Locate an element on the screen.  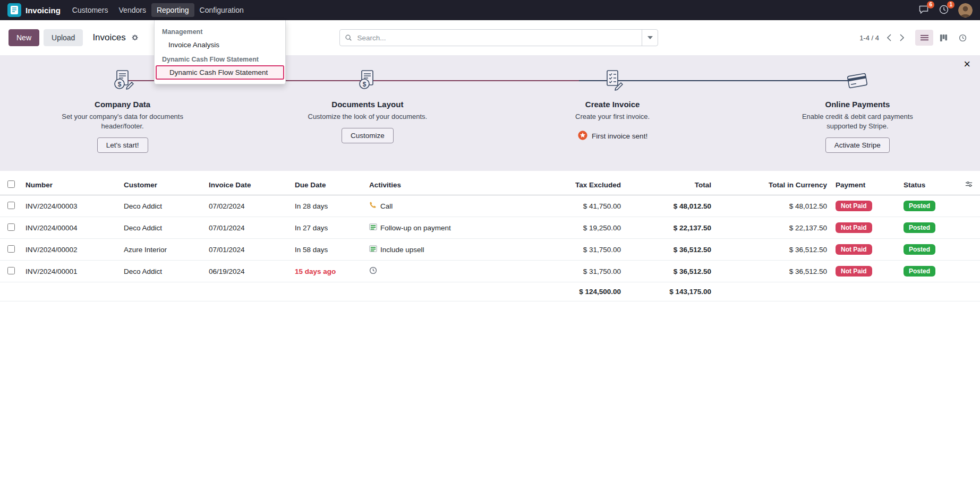
search-dropdown-toggle is located at coordinates (650, 38).